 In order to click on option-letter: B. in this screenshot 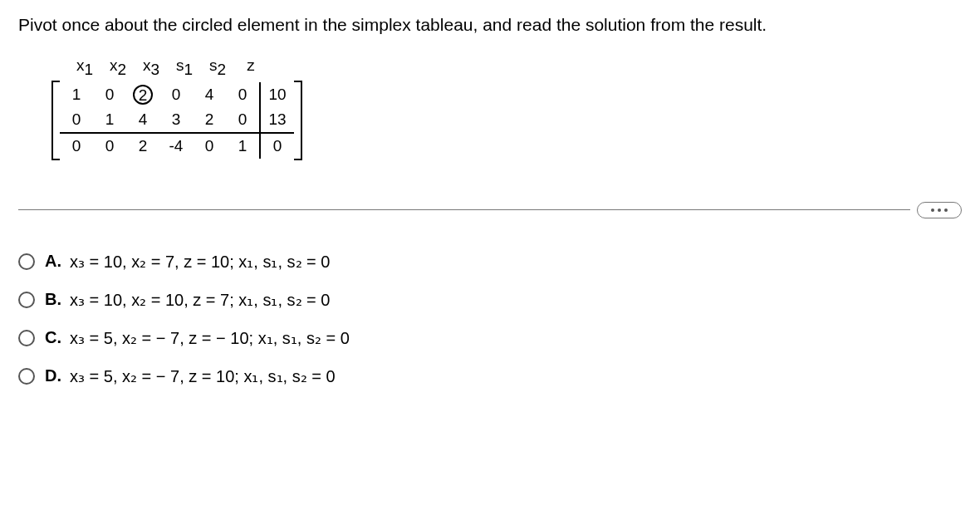, I will do `click(53, 299)`.